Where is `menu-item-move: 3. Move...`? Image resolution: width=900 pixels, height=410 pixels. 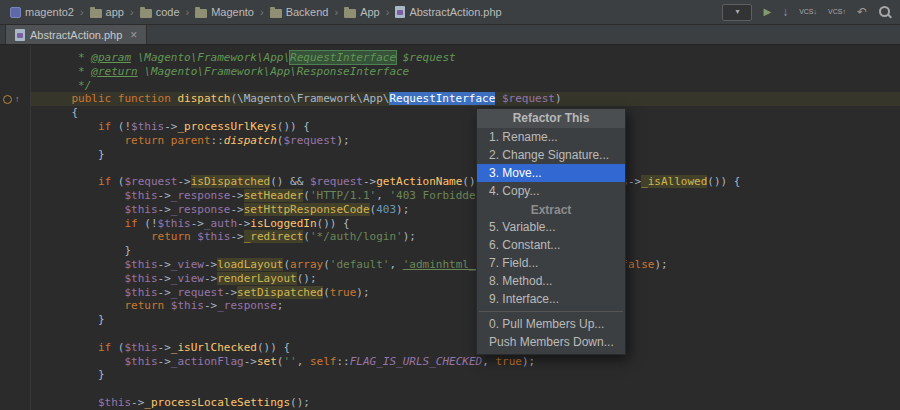 menu-item-move: 3. Move... is located at coordinates (551, 173).